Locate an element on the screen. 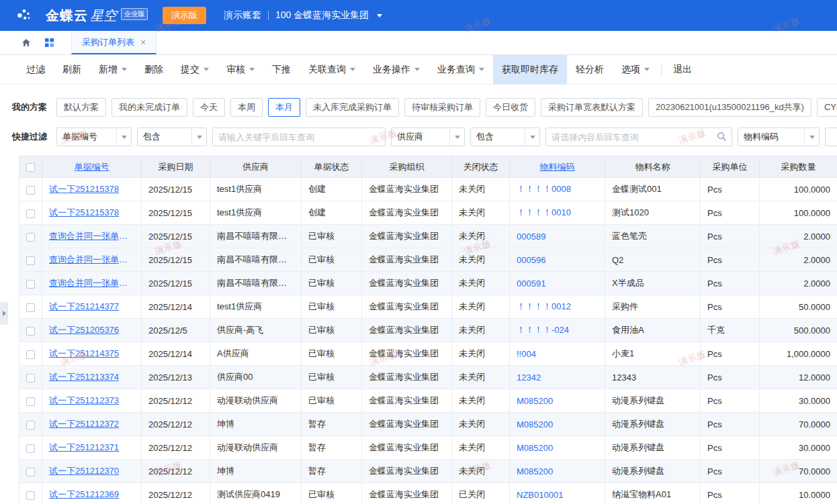 The width and height of the screenshot is (837, 504). app-grid-button is located at coordinates (49, 43).